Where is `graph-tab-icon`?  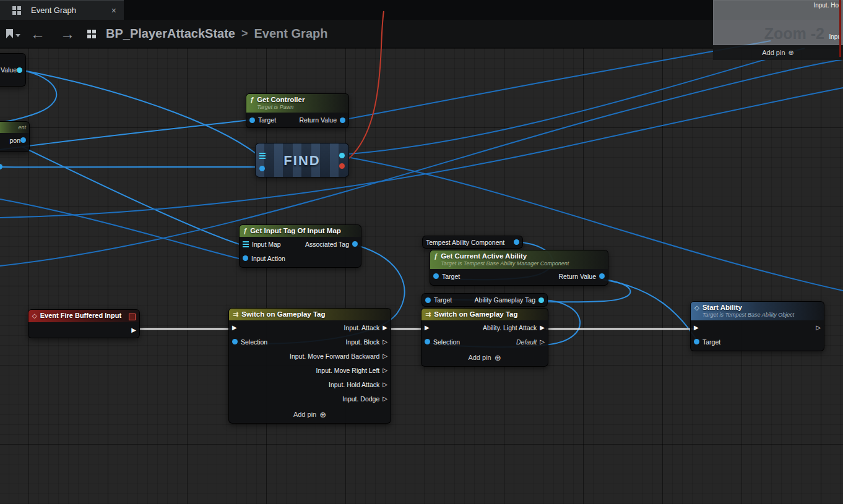 graph-tab-icon is located at coordinates (17, 11).